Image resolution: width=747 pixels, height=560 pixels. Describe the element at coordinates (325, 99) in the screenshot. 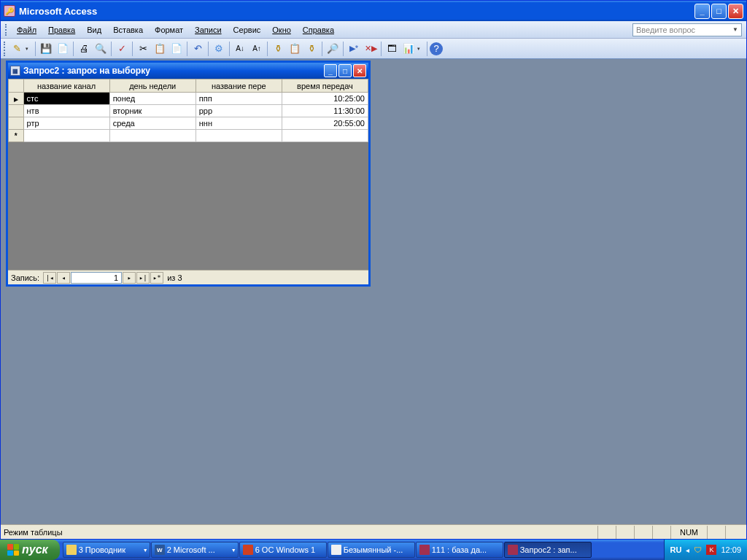

I see `cell: 10:25:00` at that location.